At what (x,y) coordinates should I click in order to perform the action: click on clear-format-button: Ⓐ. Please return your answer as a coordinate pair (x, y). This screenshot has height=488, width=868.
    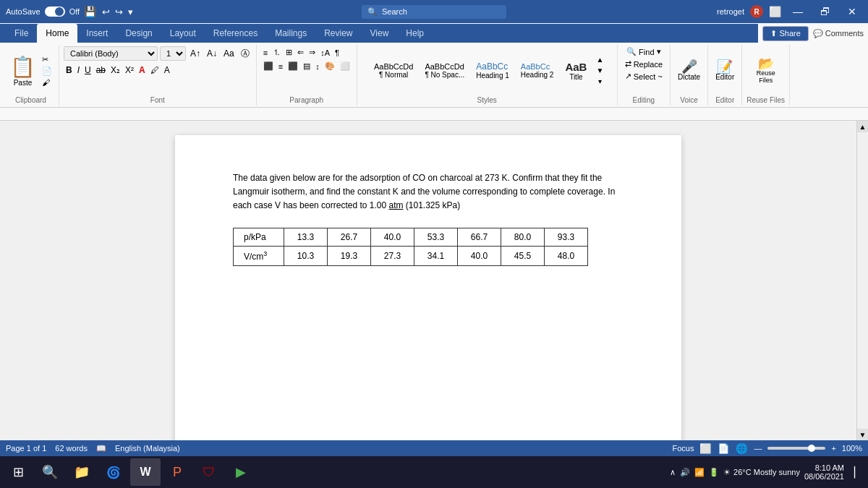
    Looking at the image, I should click on (245, 53).